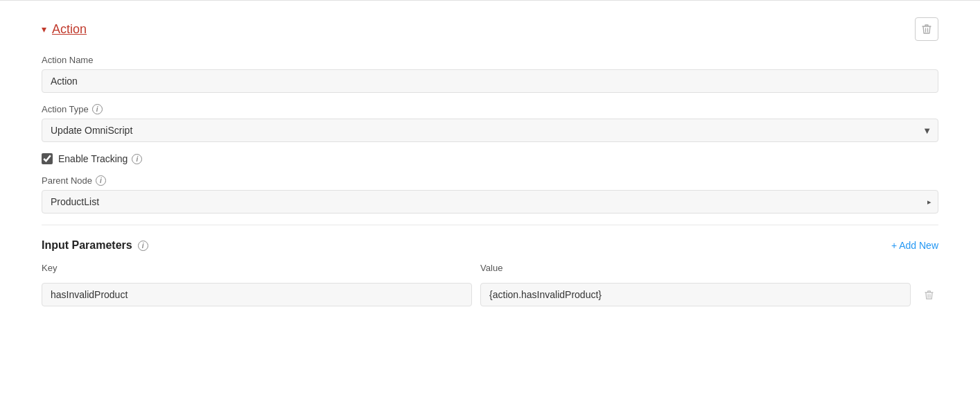 Image resolution: width=980 pixels, height=409 pixels. What do you see at coordinates (490, 29) in the screenshot?
I see `section-header: ▾ Action` at bounding box center [490, 29].